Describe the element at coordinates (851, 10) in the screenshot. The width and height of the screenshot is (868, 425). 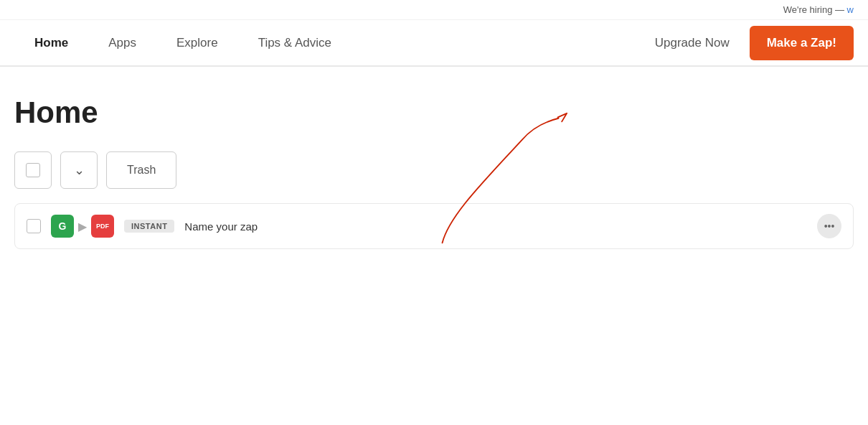
I see `hiring-link: w` at that location.